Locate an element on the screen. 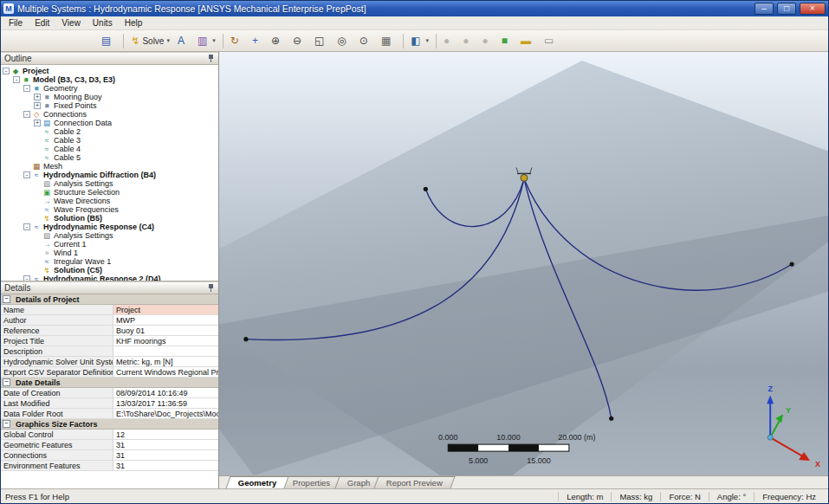 Image resolution: width=829 pixels, height=504 pixels. toolbar-button: ◱ is located at coordinates (322, 41).